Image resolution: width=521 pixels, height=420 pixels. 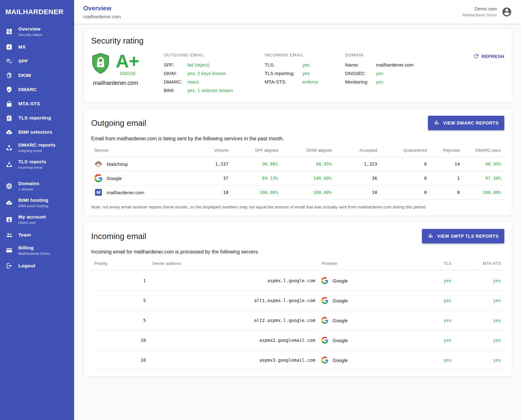 What do you see at coordinates (256, 178) in the screenshot?
I see `cell-spf-aligned: 89.19%` at bounding box center [256, 178].